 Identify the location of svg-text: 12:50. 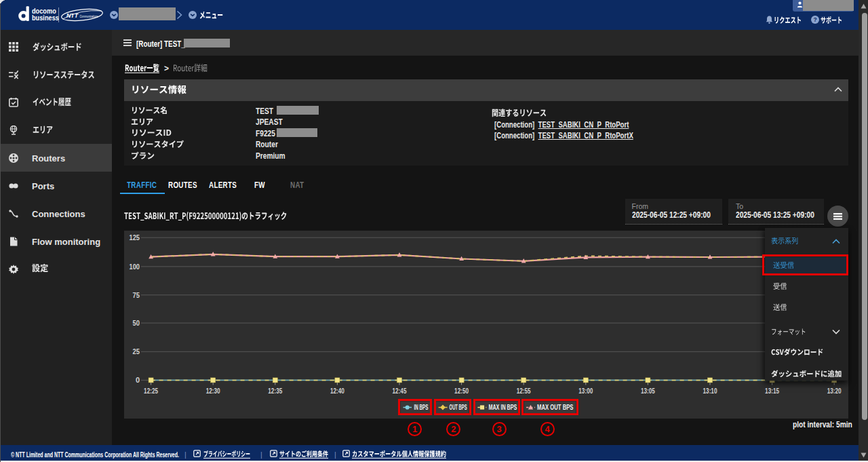
(461, 391).